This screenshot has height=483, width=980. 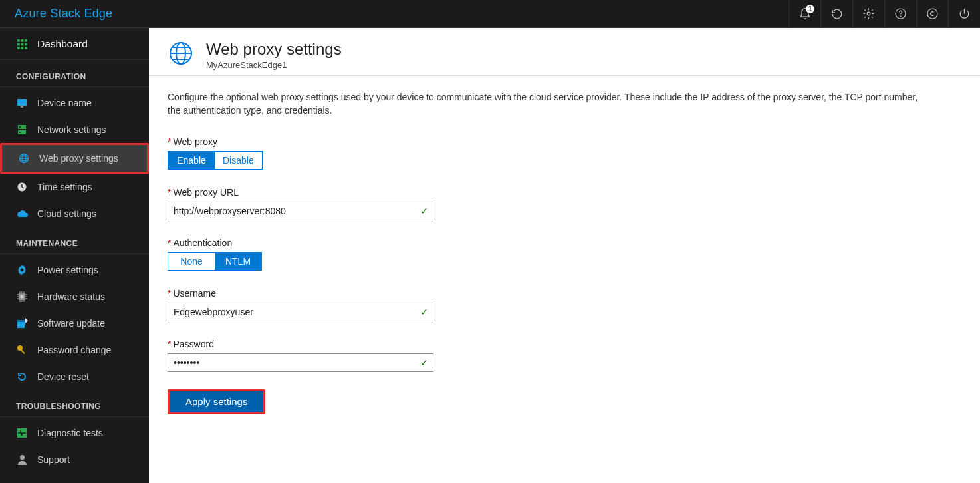 What do you see at coordinates (301, 363) in the screenshot?
I see `password-input` at bounding box center [301, 363].